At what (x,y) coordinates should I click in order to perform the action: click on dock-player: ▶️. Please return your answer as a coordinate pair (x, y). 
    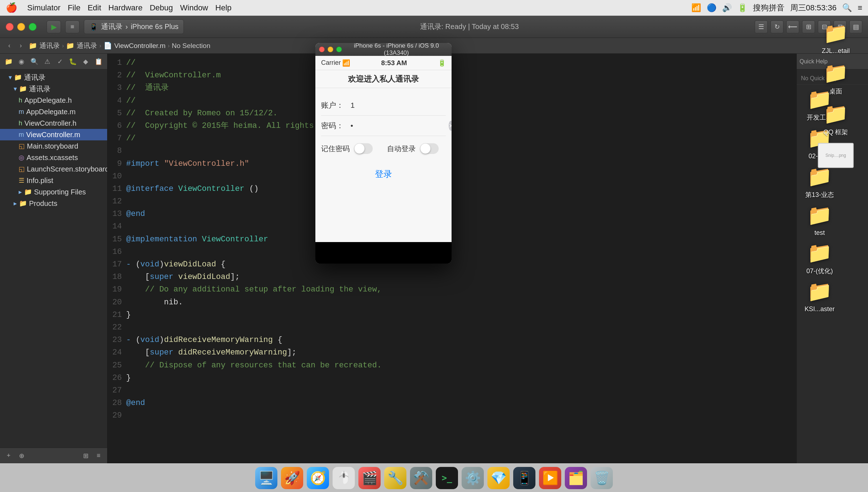
    Looking at the image, I should click on (550, 478).